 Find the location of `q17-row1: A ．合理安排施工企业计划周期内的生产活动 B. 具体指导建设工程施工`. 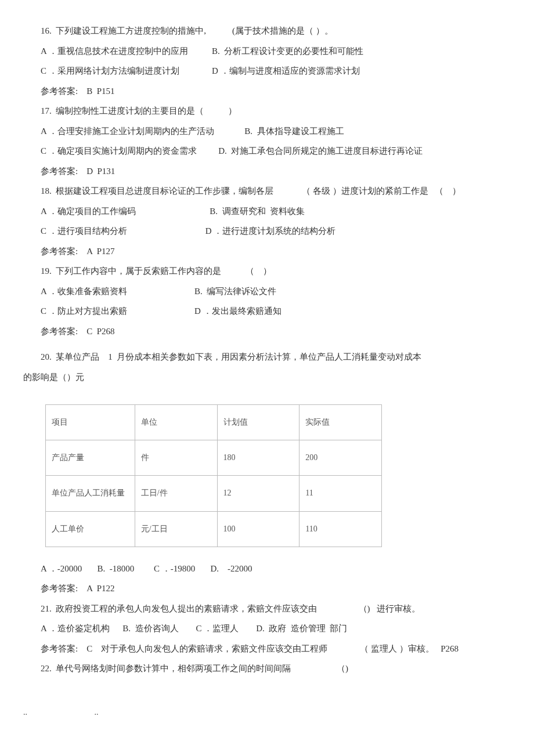

q17-row1: A ．合理安排施工企业计划周期内的生产活动 B. 具体指导建设工程施工 is located at coordinates (276, 131).